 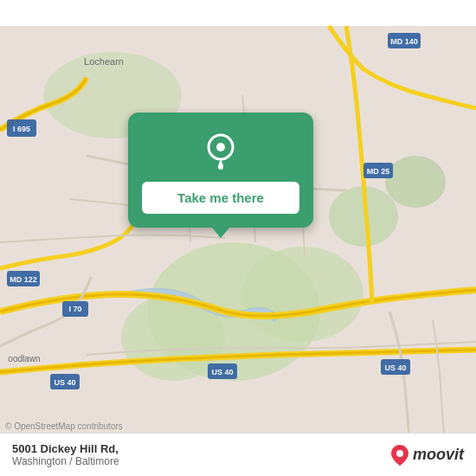 I want to click on svg-text: MD 122, so click(x=23, y=280).